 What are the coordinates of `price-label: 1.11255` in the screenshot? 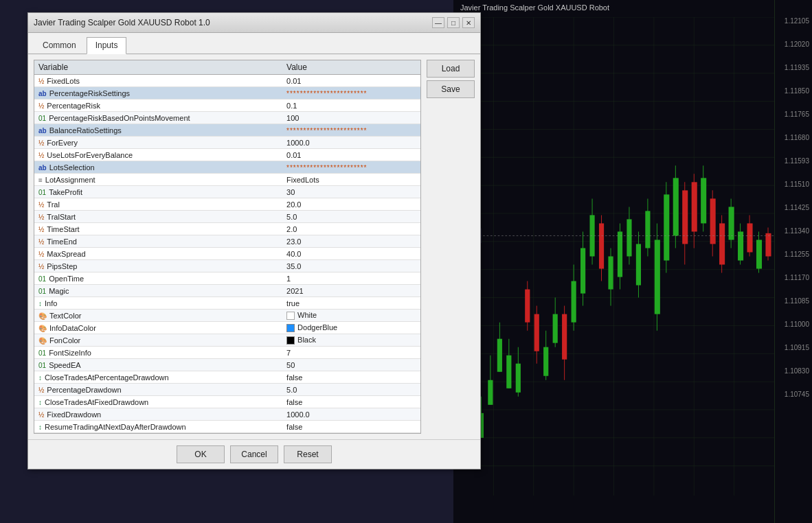 It's located at (797, 254).